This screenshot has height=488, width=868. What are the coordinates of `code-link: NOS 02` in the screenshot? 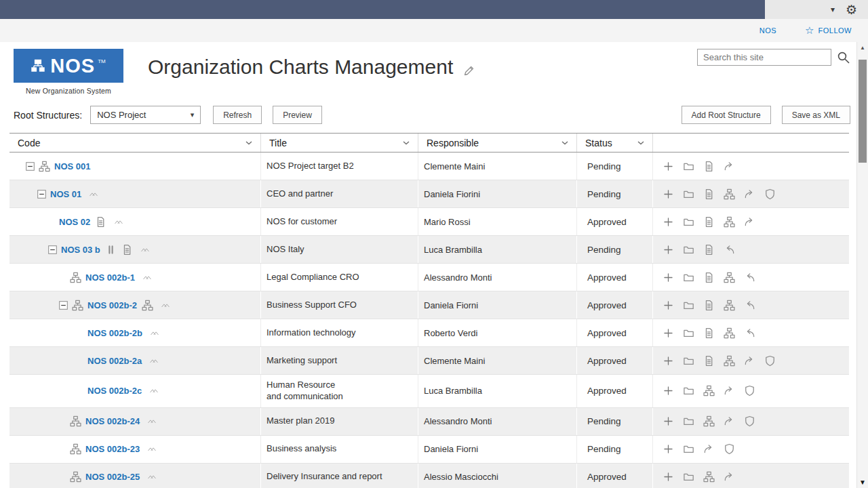 It's located at (75, 222).